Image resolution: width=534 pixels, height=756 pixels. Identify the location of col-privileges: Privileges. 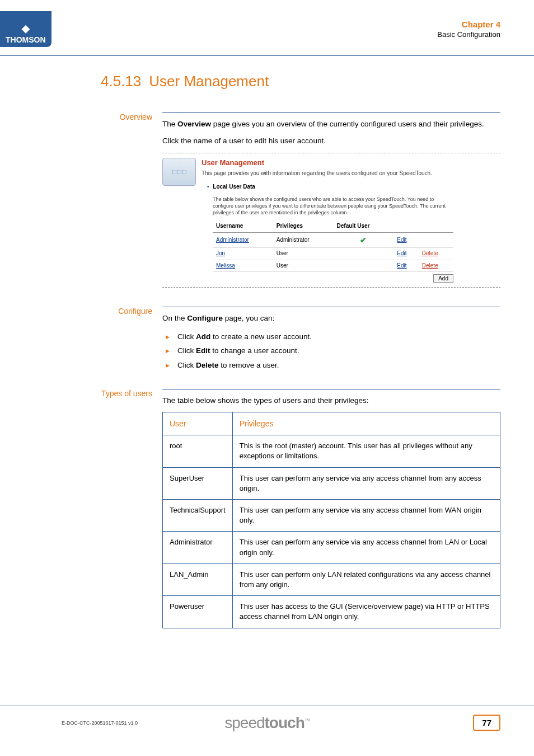
(303, 226).